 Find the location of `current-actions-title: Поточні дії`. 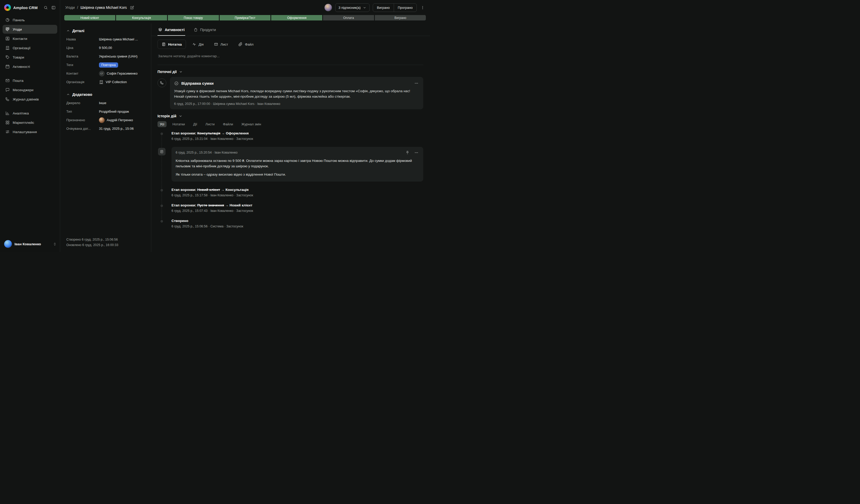

current-actions-title: Поточні дії is located at coordinates (167, 72).